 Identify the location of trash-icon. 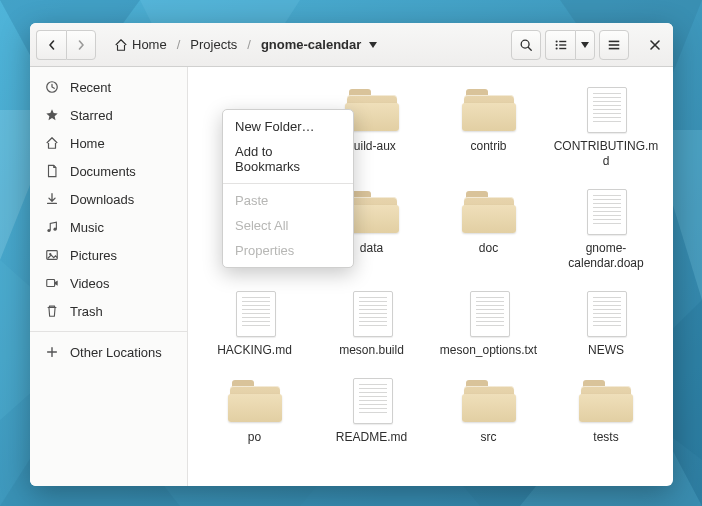
(52, 311).